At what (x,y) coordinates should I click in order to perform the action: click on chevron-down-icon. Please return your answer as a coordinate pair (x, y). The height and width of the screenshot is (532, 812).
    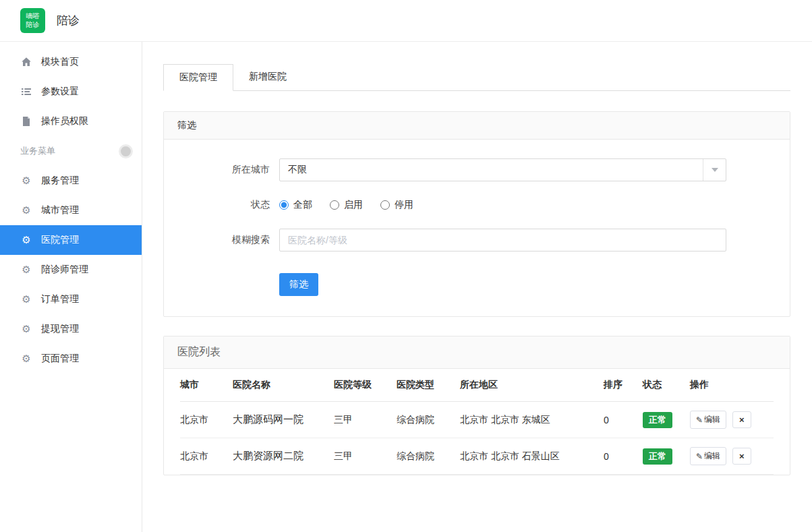
    Looking at the image, I should click on (714, 170).